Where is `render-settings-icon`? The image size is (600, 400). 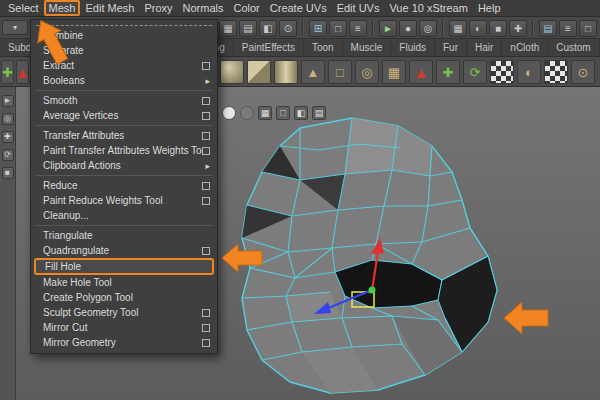 render-settings-icon is located at coordinates (428, 28).